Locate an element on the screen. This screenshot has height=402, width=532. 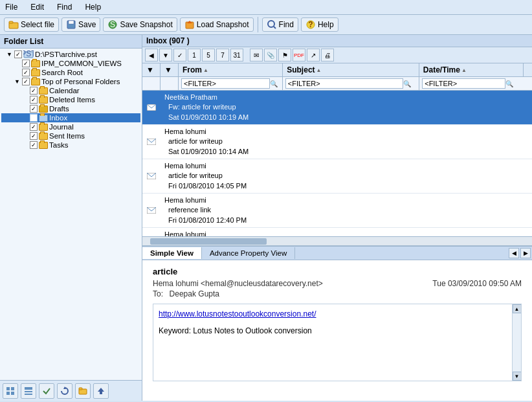
bottom-btn-check is located at coordinates (47, 391).